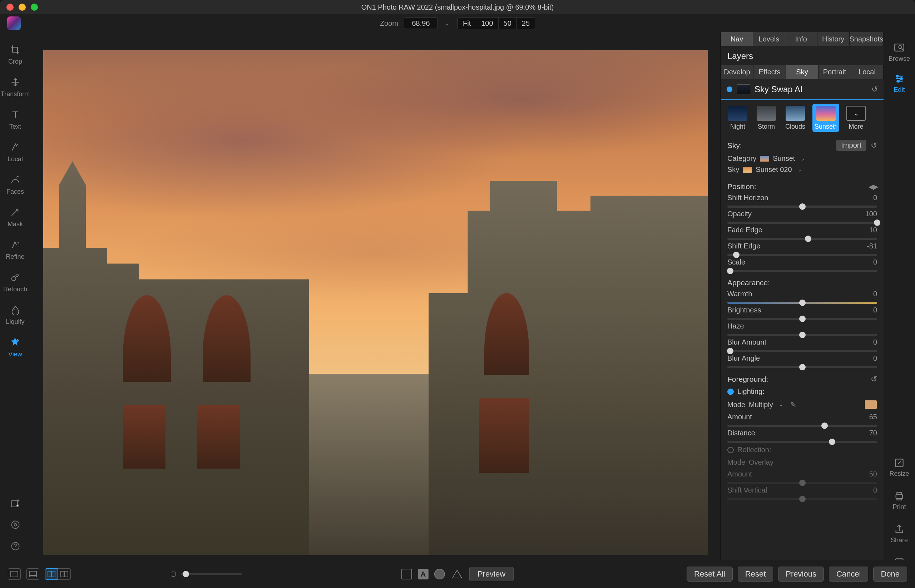 The image size is (915, 588). What do you see at coordinates (802, 347) in the screenshot?
I see `sky-scroll: Sky: Import ↺ Category Sunset ⌄ Sky Suns…` at bounding box center [802, 347].